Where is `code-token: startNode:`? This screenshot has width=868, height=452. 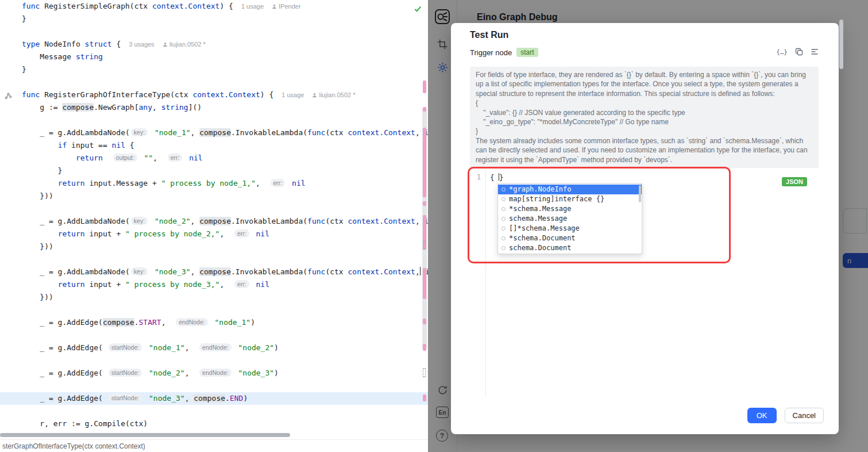 code-token: startNode: is located at coordinates (125, 347).